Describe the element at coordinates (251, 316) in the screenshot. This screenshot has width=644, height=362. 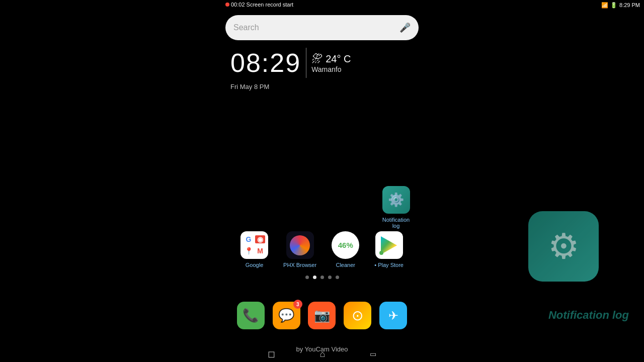
I see `phone-icon: 📞` at that location.